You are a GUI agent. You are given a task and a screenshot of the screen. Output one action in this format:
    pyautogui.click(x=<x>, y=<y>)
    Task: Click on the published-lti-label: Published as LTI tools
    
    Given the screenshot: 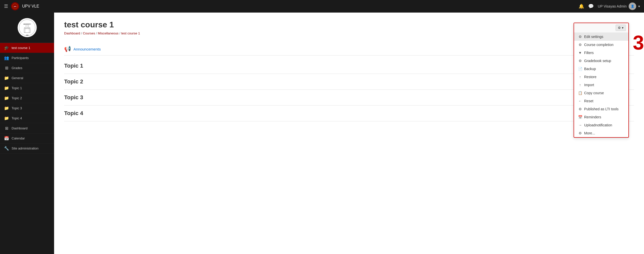 What is the action you would take?
    pyautogui.click(x=601, y=109)
    